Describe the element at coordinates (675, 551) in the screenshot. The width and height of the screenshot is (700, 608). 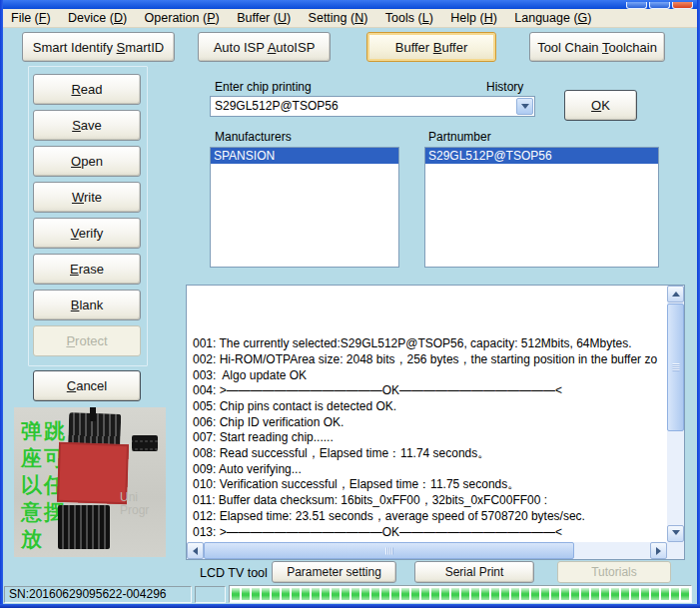
I see `scrollbar-corner` at that location.